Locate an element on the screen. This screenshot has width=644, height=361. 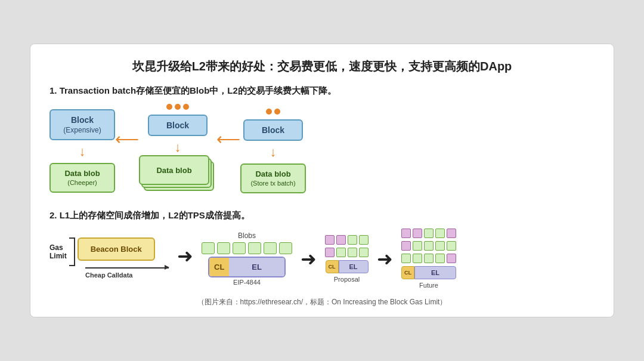
arrow-down-3: ↓ is located at coordinates (273, 152).